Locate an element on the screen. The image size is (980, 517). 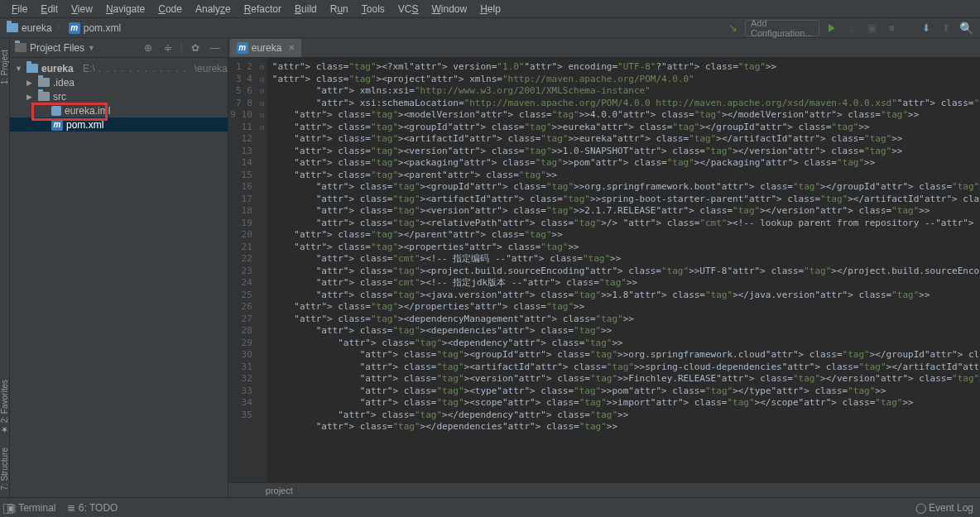
tool-structure: 7: Structure is located at coordinates (5, 469).